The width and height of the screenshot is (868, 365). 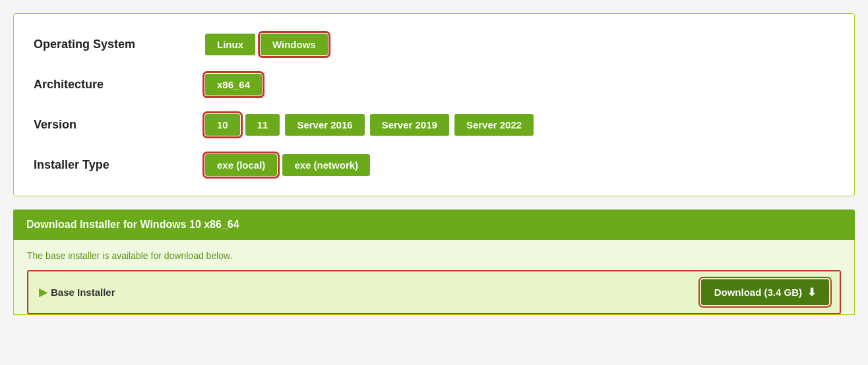 What do you see at coordinates (263, 125) in the screenshot?
I see `version-11-button: 11` at bounding box center [263, 125].